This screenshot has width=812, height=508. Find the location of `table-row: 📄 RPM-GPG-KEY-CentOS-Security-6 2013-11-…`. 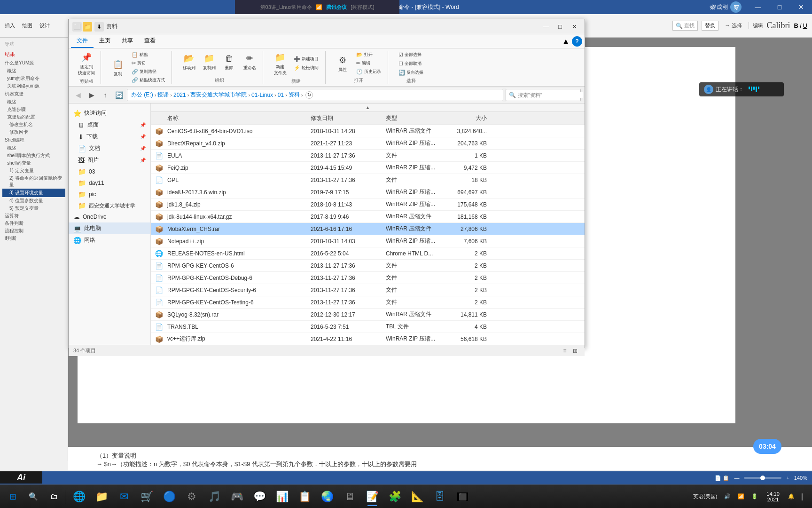

table-row: 📄 RPM-GPG-KEY-CentOS-Security-6 2013-11-… is located at coordinates (367, 290).